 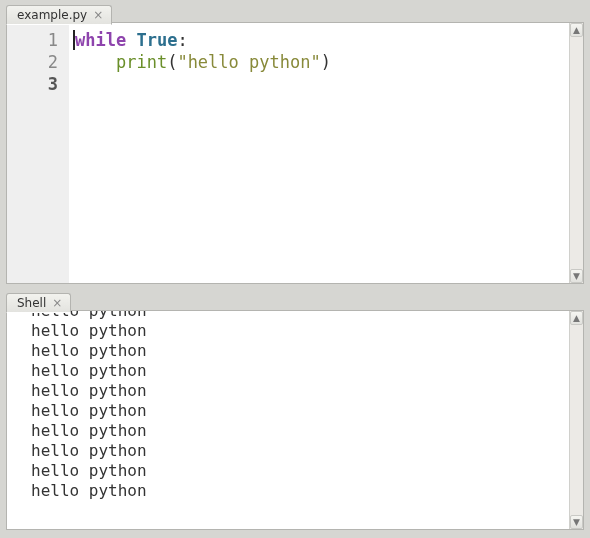 I want to click on editor-tab-close-icon: ×, so click(x=98, y=15).